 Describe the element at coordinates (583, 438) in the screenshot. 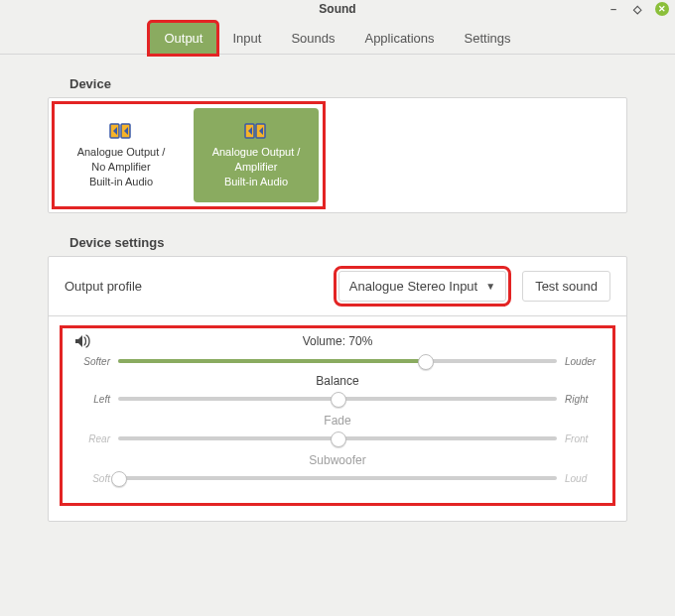

I see `slider-right-label: Front` at that location.